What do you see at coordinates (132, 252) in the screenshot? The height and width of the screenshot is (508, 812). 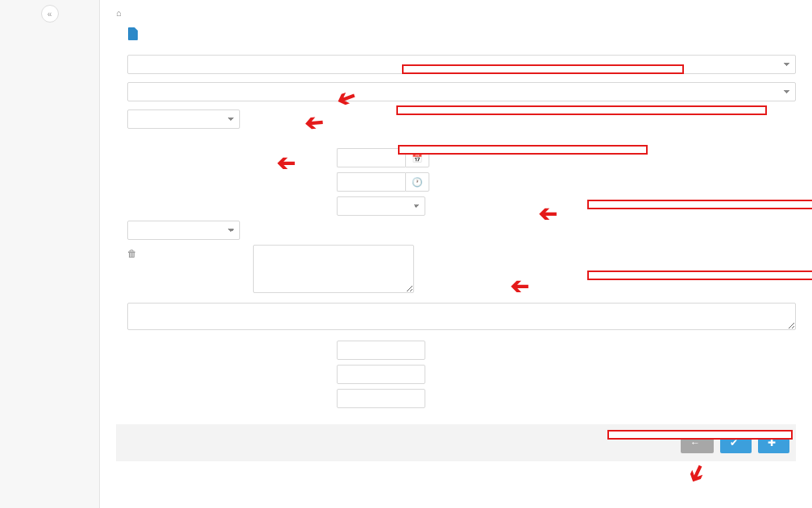 I see `trash-icon: 🗑` at bounding box center [132, 252].